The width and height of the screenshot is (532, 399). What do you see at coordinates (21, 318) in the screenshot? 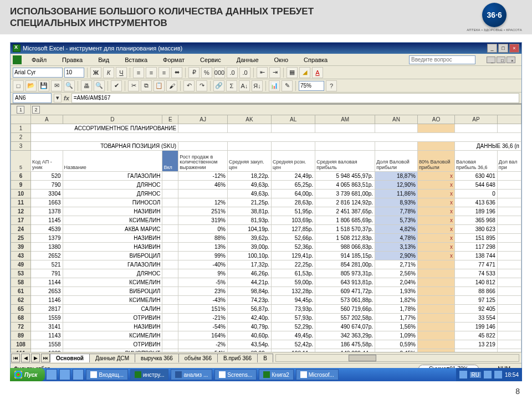
I see `row-header: 68` at bounding box center [21, 318].